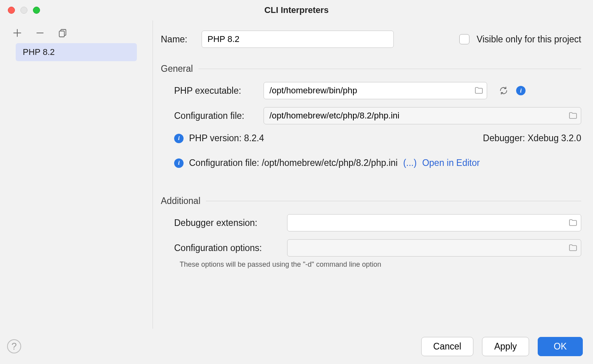 The width and height of the screenshot is (593, 364). Describe the element at coordinates (227, 223) in the screenshot. I see `debugger-ext-label: Debugger extension:` at that location.